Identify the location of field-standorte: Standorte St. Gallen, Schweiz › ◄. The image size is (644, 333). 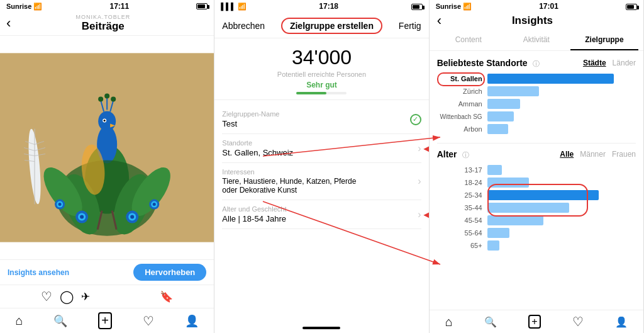
(321, 149).